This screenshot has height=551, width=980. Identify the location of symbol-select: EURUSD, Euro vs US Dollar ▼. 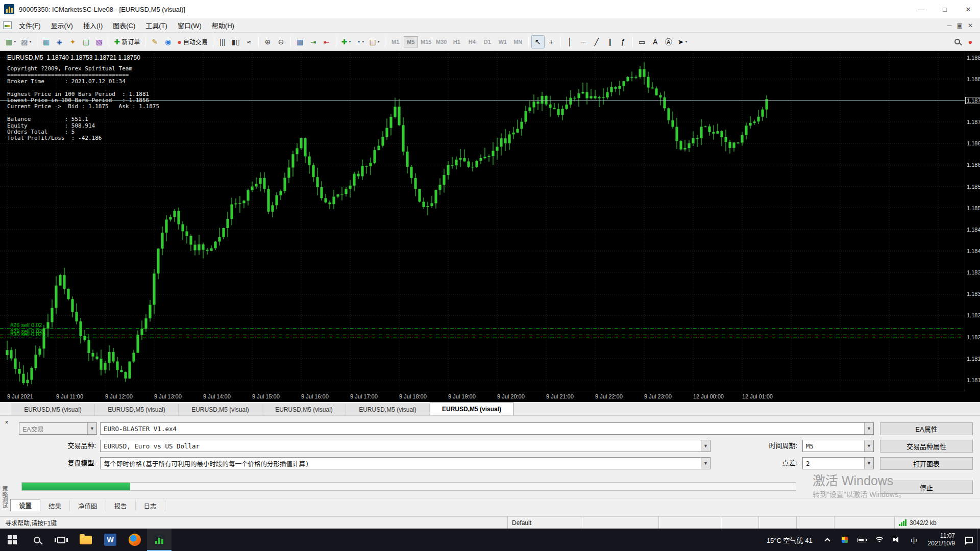
(405, 446).